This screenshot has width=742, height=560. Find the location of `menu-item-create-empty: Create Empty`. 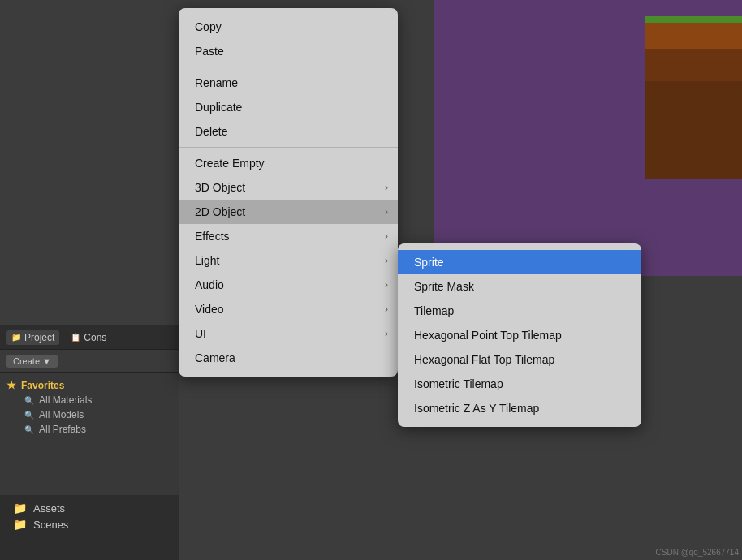

menu-item-create-empty: Create Empty is located at coordinates (288, 163).